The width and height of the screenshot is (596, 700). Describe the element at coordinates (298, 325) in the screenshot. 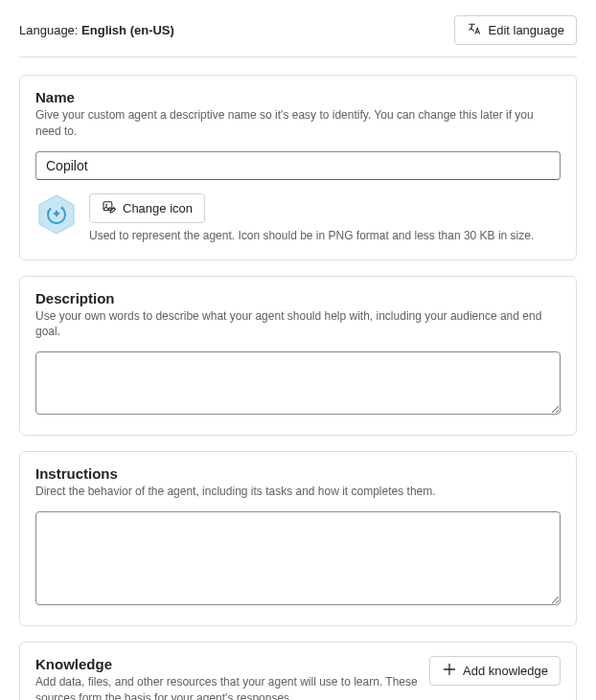

I see `description-description: Use your own words to describe what your…` at that location.